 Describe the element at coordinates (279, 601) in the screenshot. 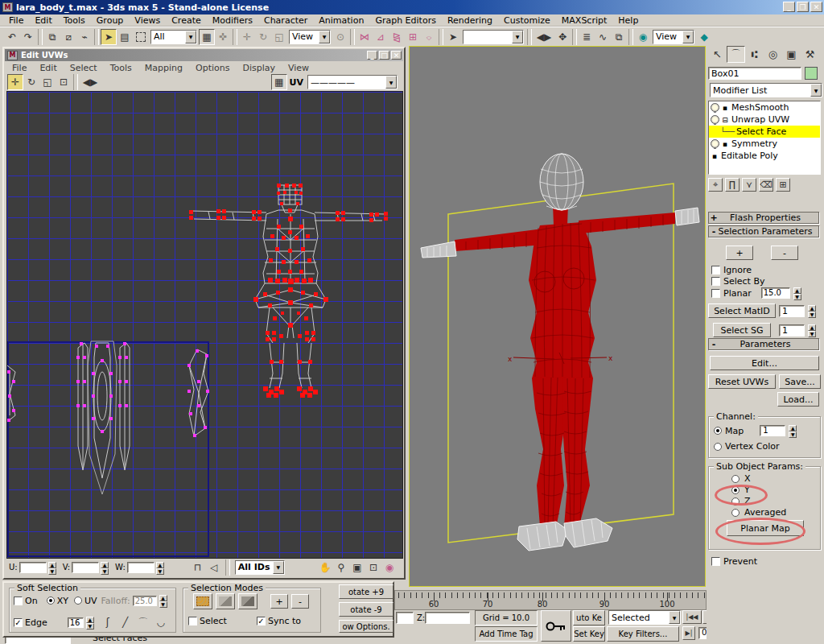

I see `expand-selection-button: +` at that location.